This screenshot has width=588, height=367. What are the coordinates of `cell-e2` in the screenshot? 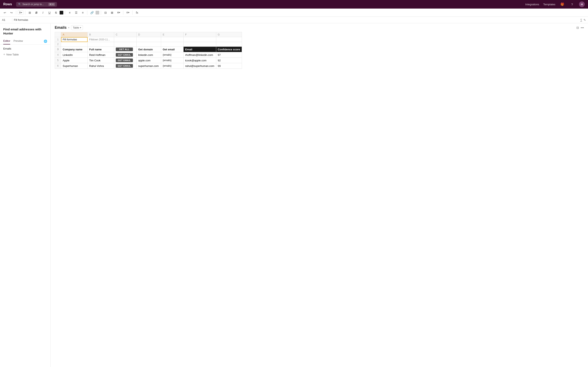 It's located at (172, 44).